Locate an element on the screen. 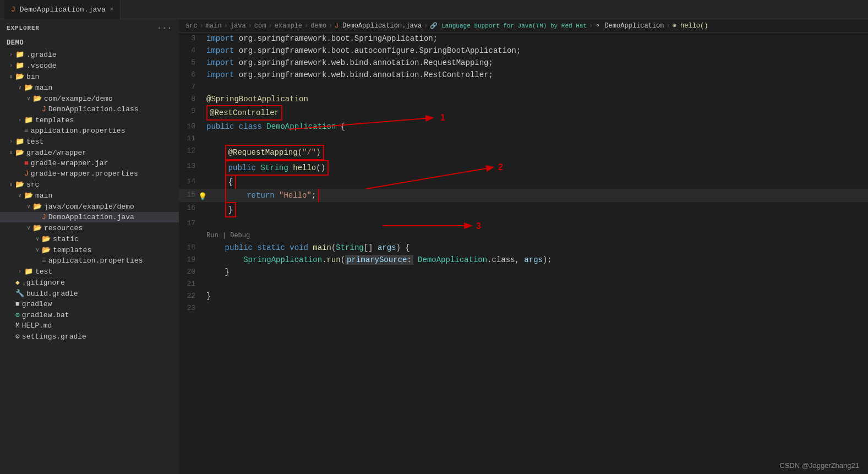 This screenshot has width=868, height=474. tree-item-demoapp-class: › J DemoApplication.class is located at coordinates (89, 109).